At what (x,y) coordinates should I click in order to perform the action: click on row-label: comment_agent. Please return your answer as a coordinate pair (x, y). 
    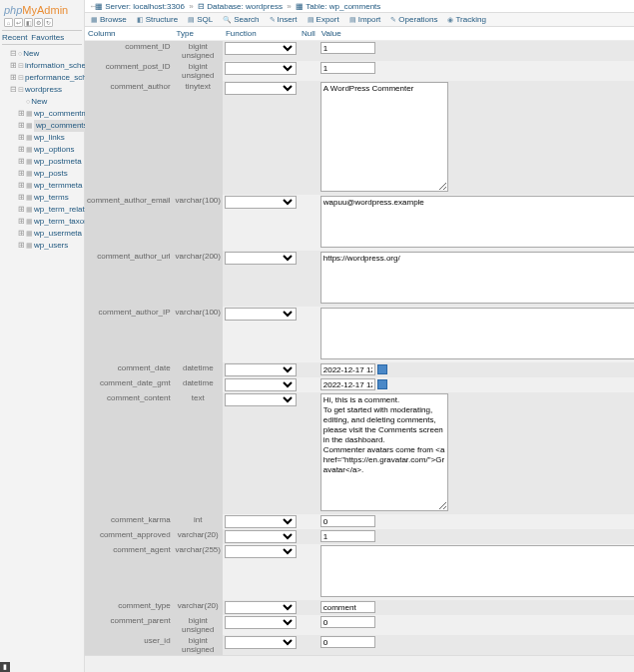
    Looking at the image, I should click on (130, 572).